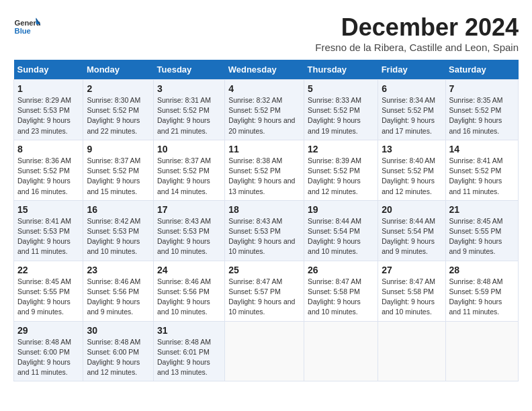 This screenshot has height=411, width=532. I want to click on day-info: Sunrise: 8:48 AM Sunset: 6:01 PM Dayligh…, so click(189, 357).